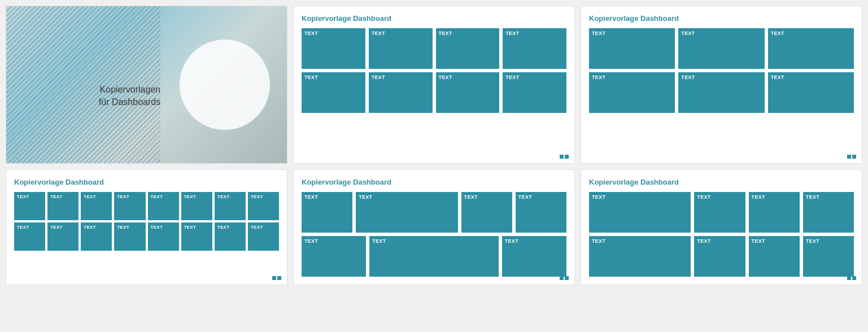 The image size is (868, 332). I want to click on hero-title: Kopiervorlagenfür Dashboards, so click(130, 96).